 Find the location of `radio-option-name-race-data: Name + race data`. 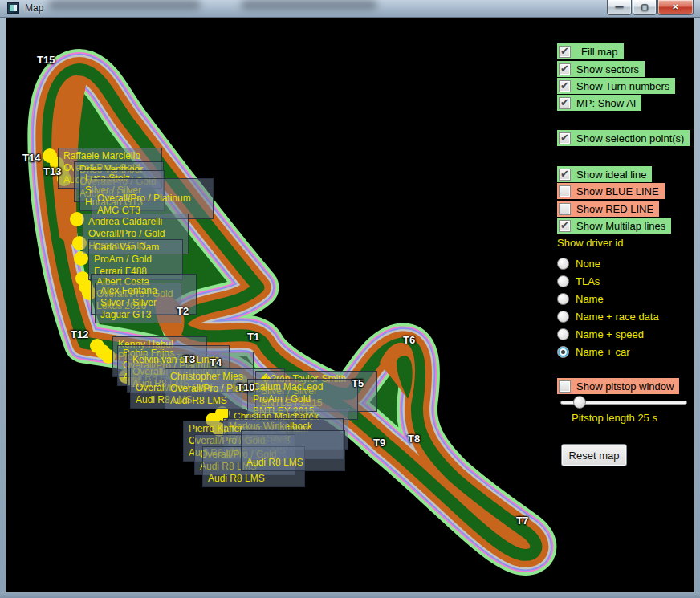

radio-option-name-race-data: Name + race data is located at coordinates (608, 316).